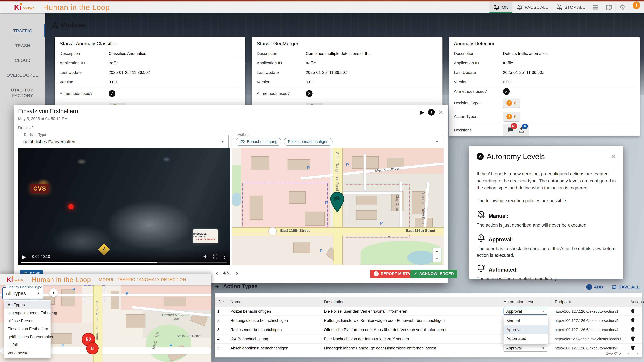 The image size is (644, 362). Describe the element at coordinates (150, 54) in the screenshot. I see `module-row-description: DescriptionClassifies Anomalies` at that location.